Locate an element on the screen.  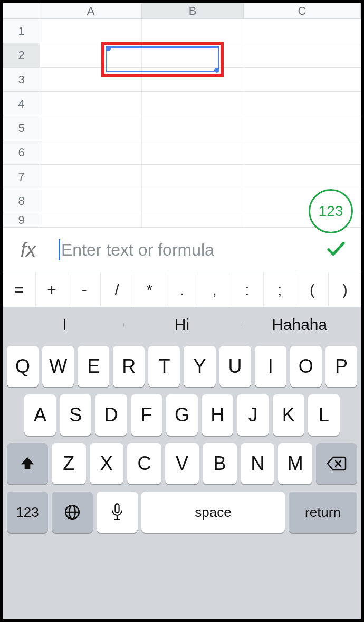
cell-b2 is located at coordinates (193, 55).